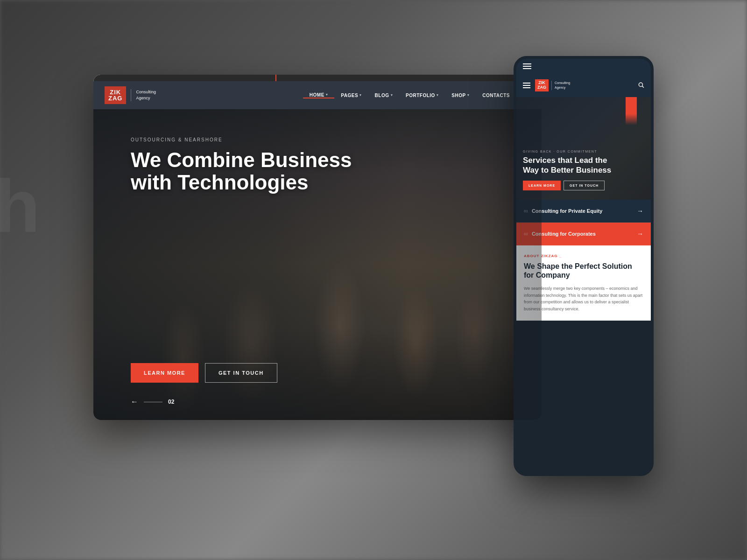 The height and width of the screenshot is (560, 747). What do you see at coordinates (527, 66) in the screenshot?
I see `hamburger-icon` at bounding box center [527, 66].